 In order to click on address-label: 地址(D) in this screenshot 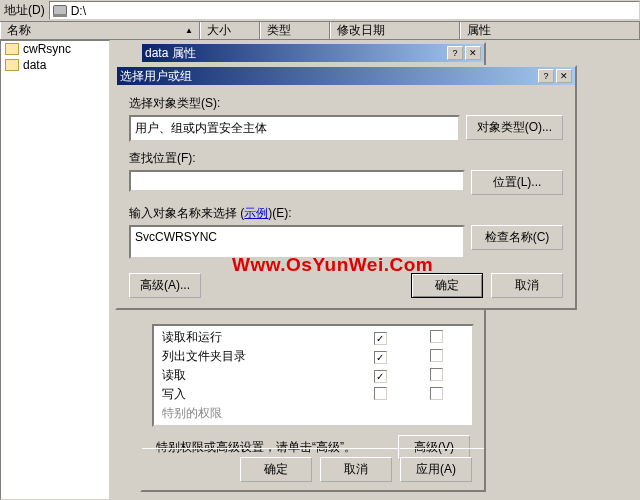, I will do `click(24, 10)`.